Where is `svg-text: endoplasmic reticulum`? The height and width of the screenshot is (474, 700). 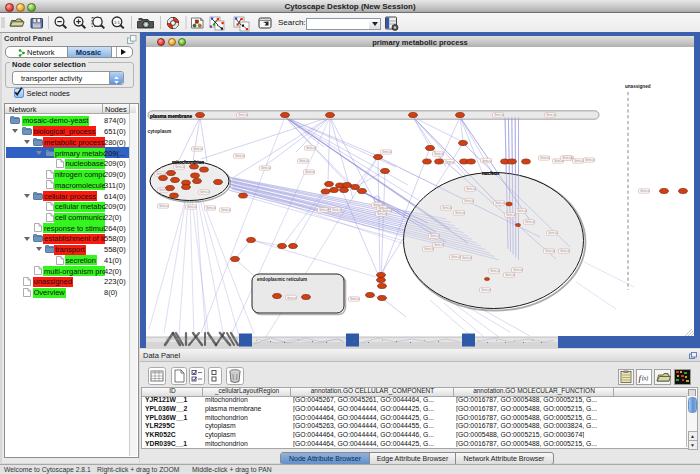
svg-text: endoplasmic reticulum is located at coordinates (282, 280).